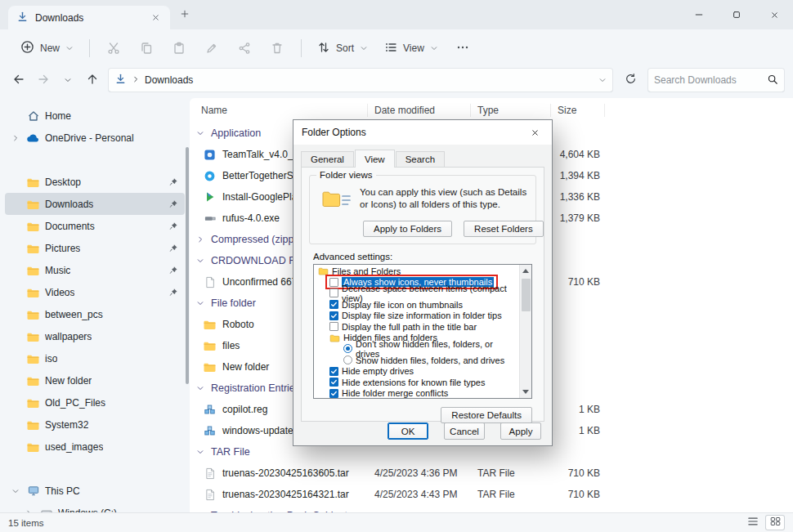 The image size is (793, 532). I want to click on up-button, so click(92, 80).